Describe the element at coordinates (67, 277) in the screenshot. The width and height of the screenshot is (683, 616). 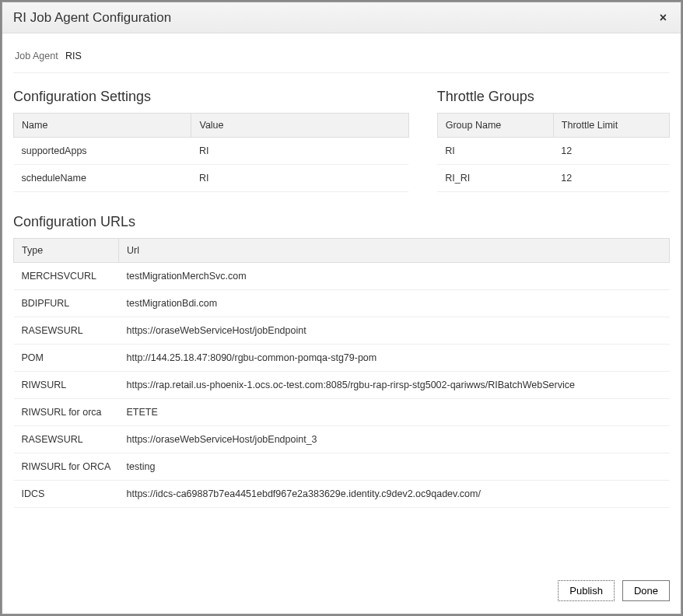
I see `cell-type: MERCHSVCURL` at that location.